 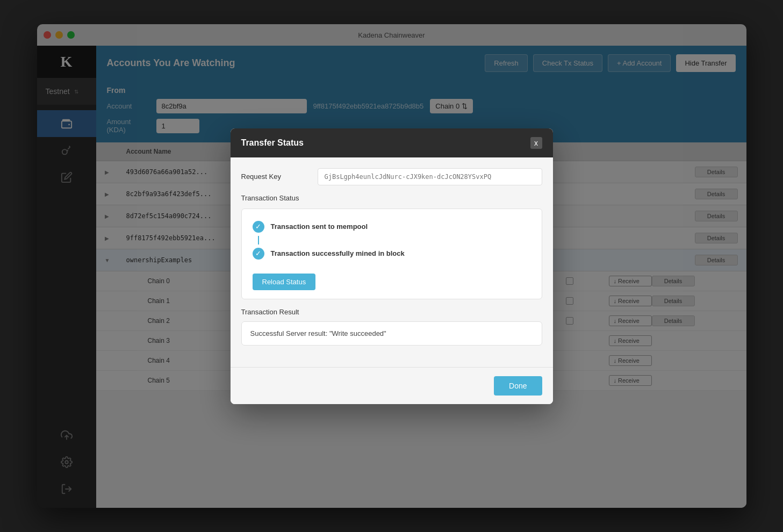 I want to click on status-connector, so click(x=258, y=240).